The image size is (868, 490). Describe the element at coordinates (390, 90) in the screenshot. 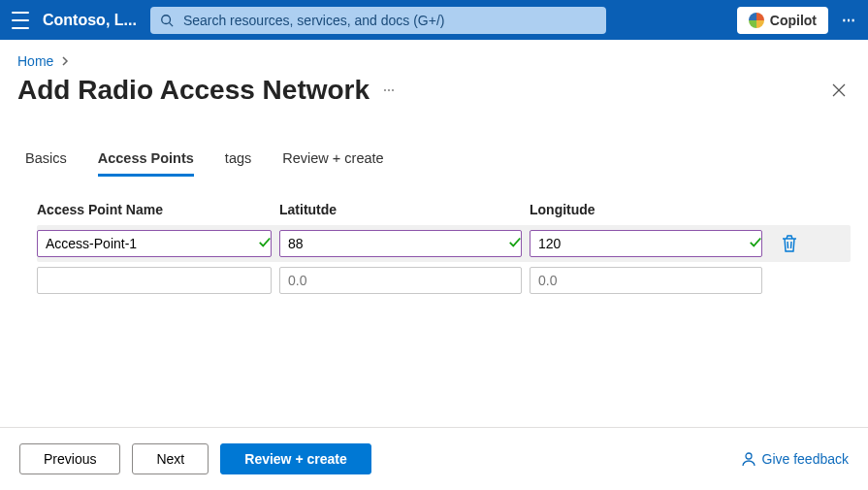

I see `title-more-button: ⋯` at that location.